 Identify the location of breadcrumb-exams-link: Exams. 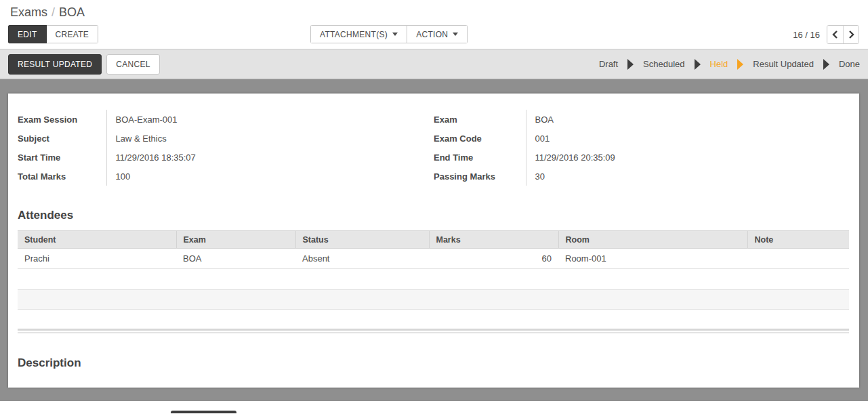
(28, 12).